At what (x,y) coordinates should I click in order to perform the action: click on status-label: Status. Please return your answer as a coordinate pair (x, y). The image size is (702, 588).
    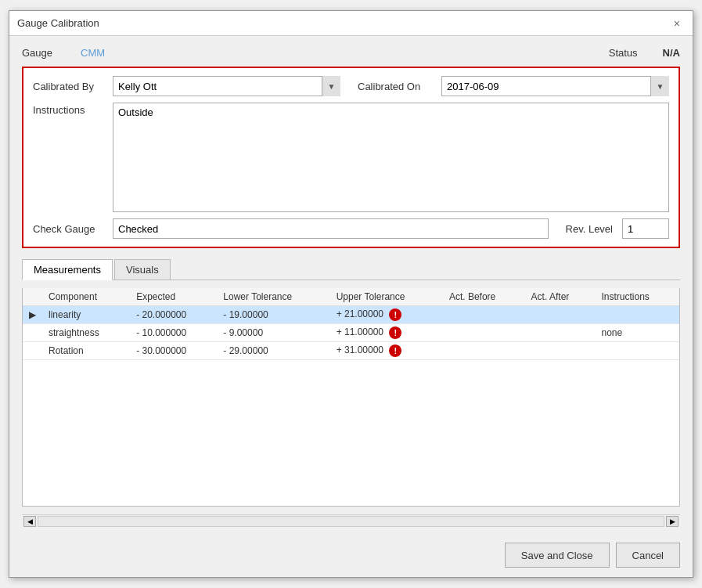
    Looking at the image, I should click on (623, 53).